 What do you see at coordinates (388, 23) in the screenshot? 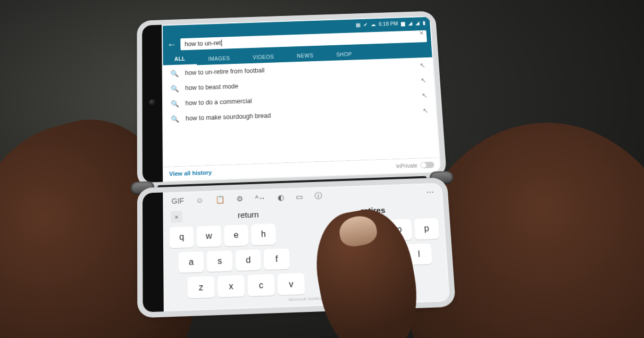
I see `status-time: 6:18 PM` at bounding box center [388, 23].